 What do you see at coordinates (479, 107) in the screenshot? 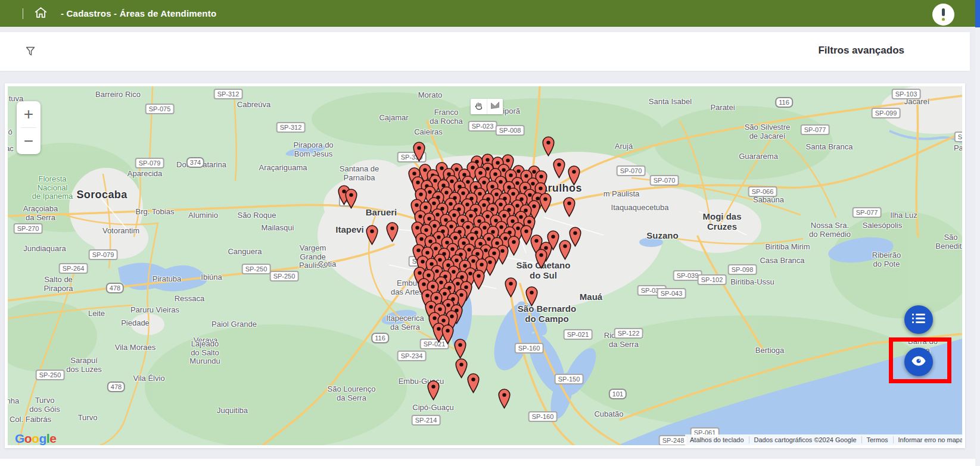
I see `hand-icon` at bounding box center [479, 107].